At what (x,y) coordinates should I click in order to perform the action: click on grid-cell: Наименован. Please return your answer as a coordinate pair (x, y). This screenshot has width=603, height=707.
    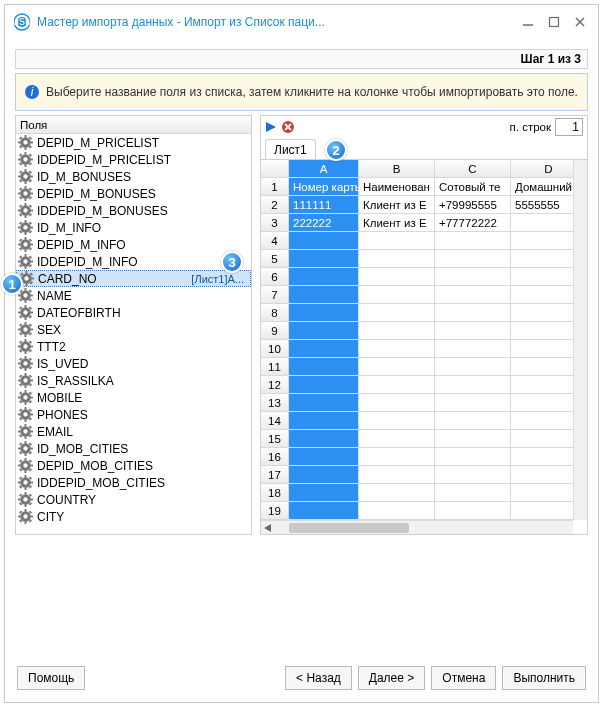
    Looking at the image, I should click on (397, 187).